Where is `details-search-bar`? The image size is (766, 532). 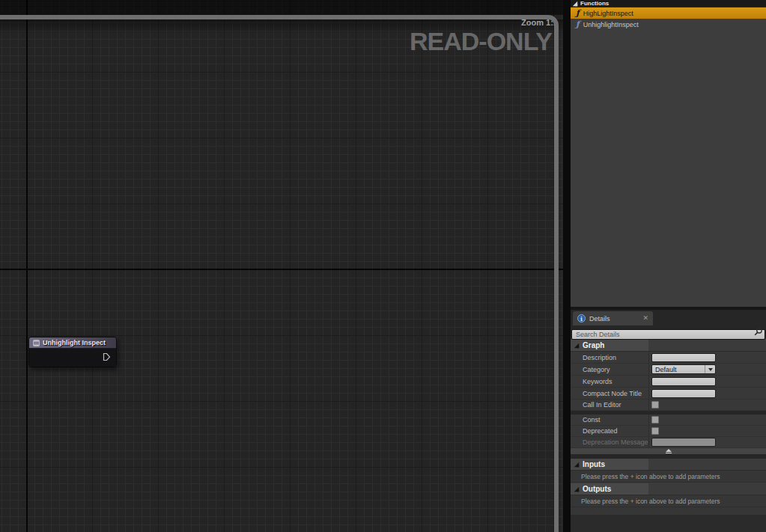 details-search-bar is located at coordinates (668, 332).